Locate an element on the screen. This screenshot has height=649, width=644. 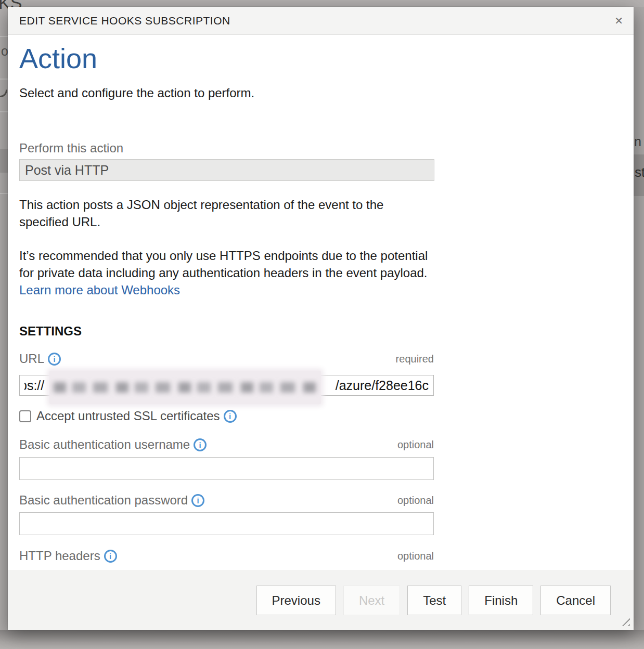
dialog-title: EDIT SERVICE HOOKS SUBSCRIPTION is located at coordinates (125, 21).